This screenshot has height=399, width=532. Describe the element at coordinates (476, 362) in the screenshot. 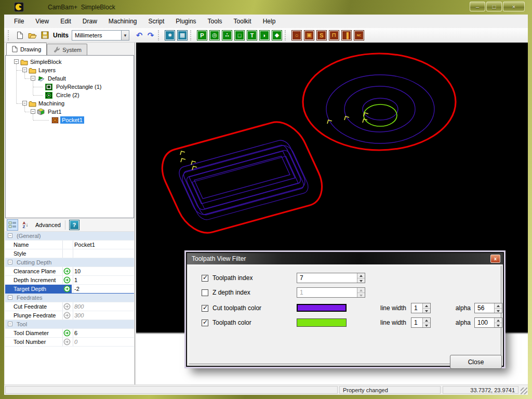

I see `dialog-close-button: Close` at that location.